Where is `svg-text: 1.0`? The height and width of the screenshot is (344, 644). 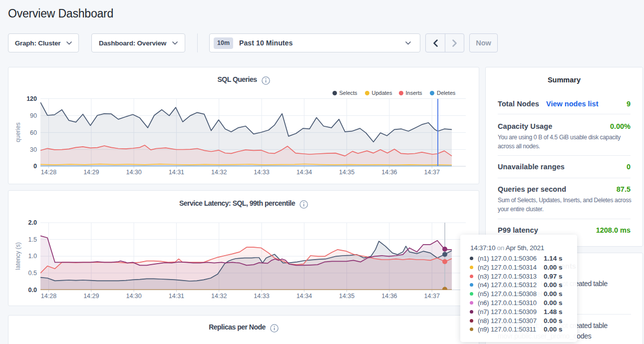
svg-text: 1.0 is located at coordinates (33, 256).